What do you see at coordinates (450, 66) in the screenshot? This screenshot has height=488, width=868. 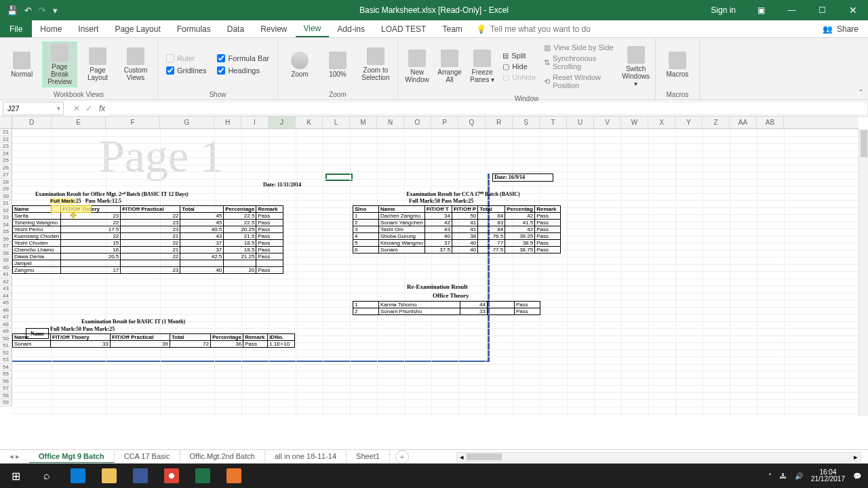 I see `arrange-all-button: Arrange All` at bounding box center [450, 66].